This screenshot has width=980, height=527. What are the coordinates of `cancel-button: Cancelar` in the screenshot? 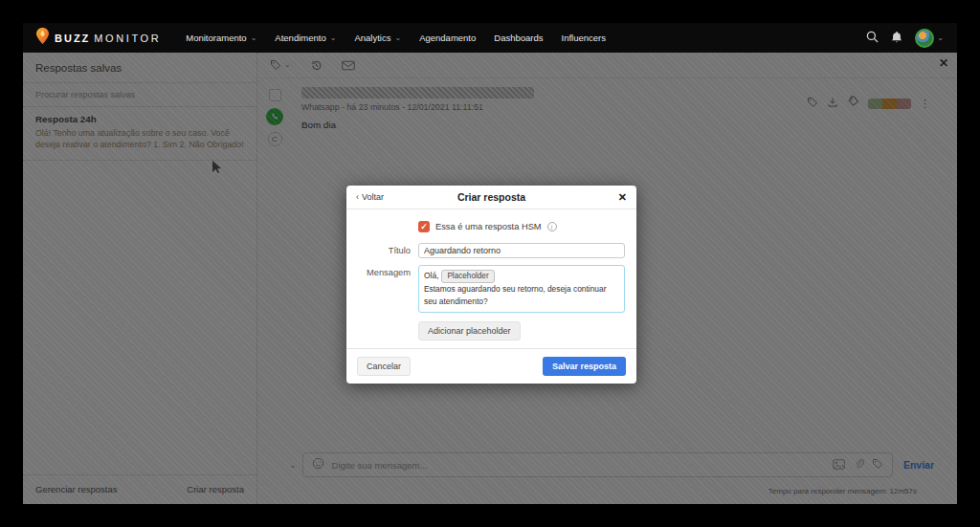 It's located at (384, 366).